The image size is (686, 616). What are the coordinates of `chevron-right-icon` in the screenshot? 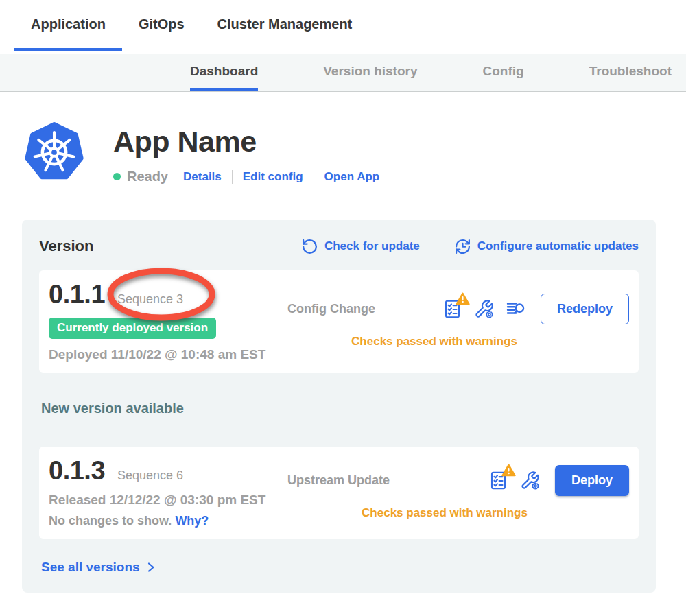 It's located at (151, 567).